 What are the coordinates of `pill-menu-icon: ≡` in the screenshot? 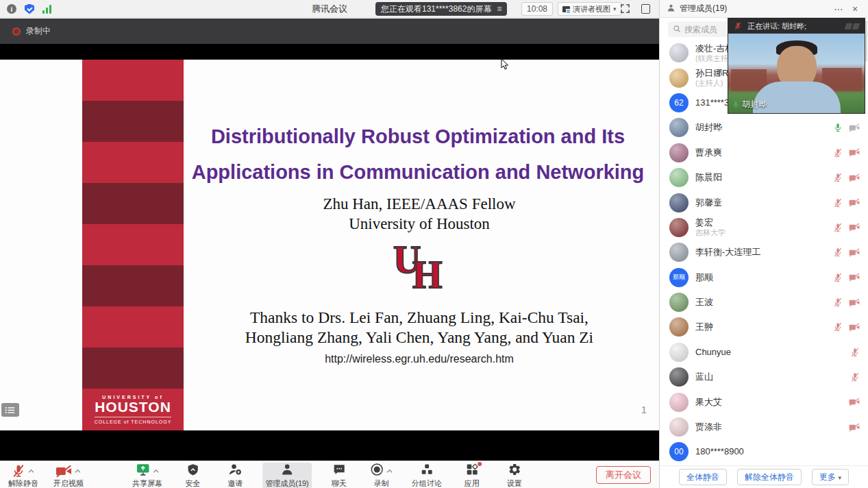 It's located at (499, 9).